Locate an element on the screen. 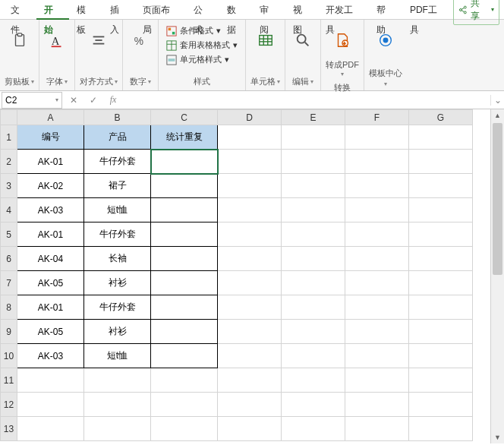 The height and width of the screenshot is (445, 504). number-button: % is located at coordinates (140, 40).